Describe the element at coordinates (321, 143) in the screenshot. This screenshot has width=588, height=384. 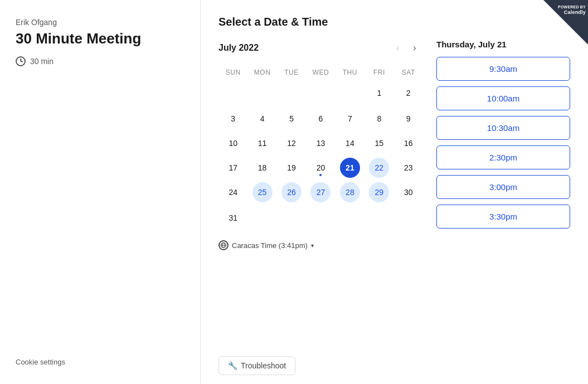
I see `calendar-week-row: 10111213141516` at that location.